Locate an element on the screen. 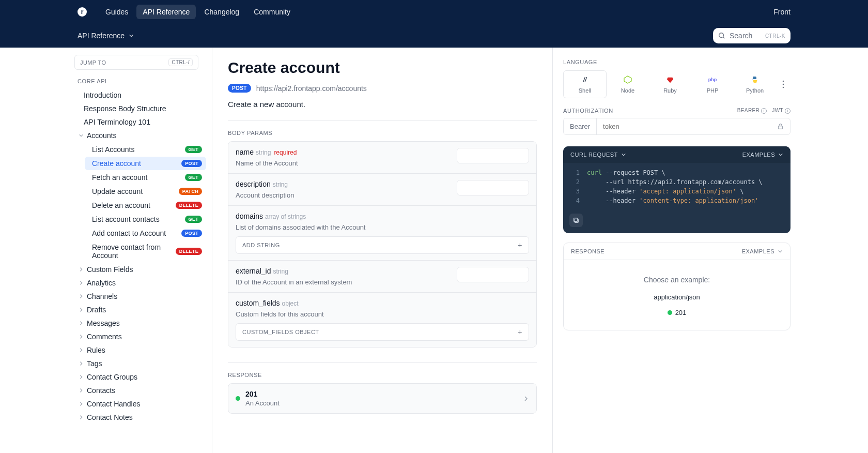 The width and height of the screenshot is (868, 453). lang-shell: // Shell is located at coordinates (585, 84).